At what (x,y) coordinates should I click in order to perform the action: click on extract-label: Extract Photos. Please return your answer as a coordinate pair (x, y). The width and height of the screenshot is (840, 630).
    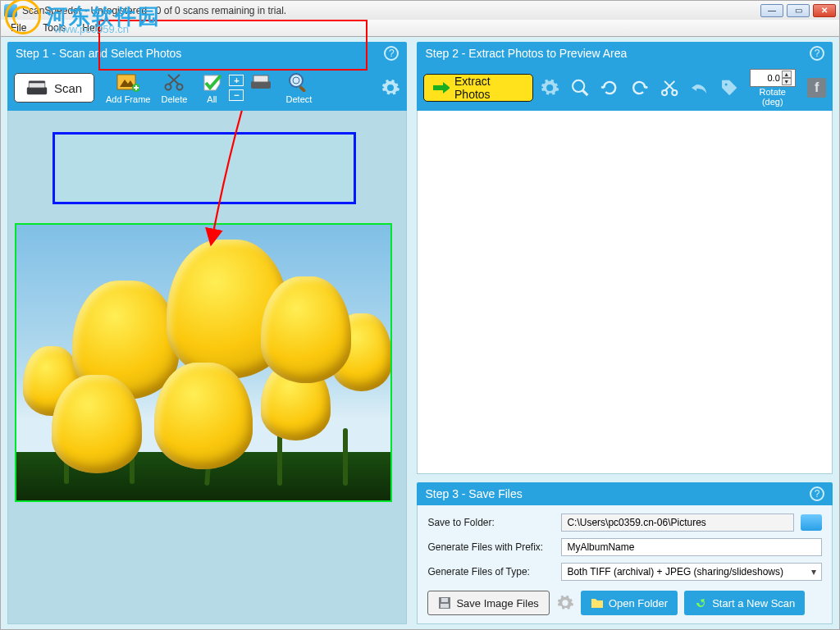
    Looking at the image, I should click on (489, 88).